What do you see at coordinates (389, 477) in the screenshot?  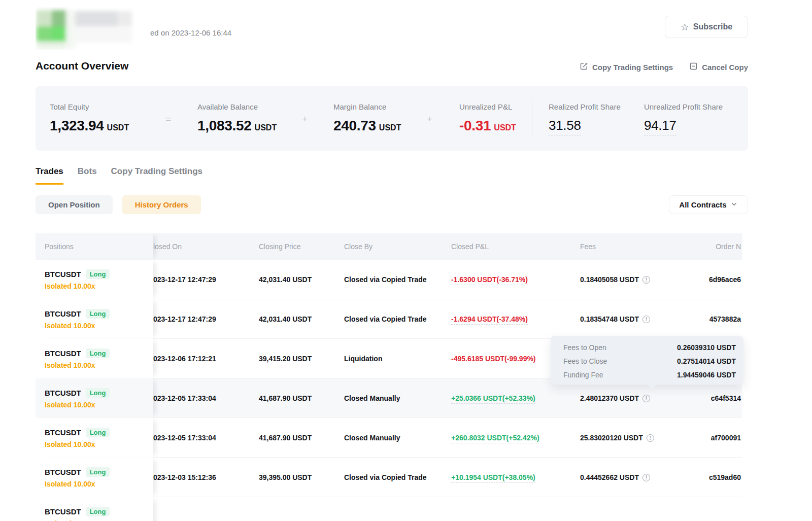 I see `table-row: BTCUSDTLong Isolated 10.00x 023-12-03 15…` at bounding box center [389, 477].